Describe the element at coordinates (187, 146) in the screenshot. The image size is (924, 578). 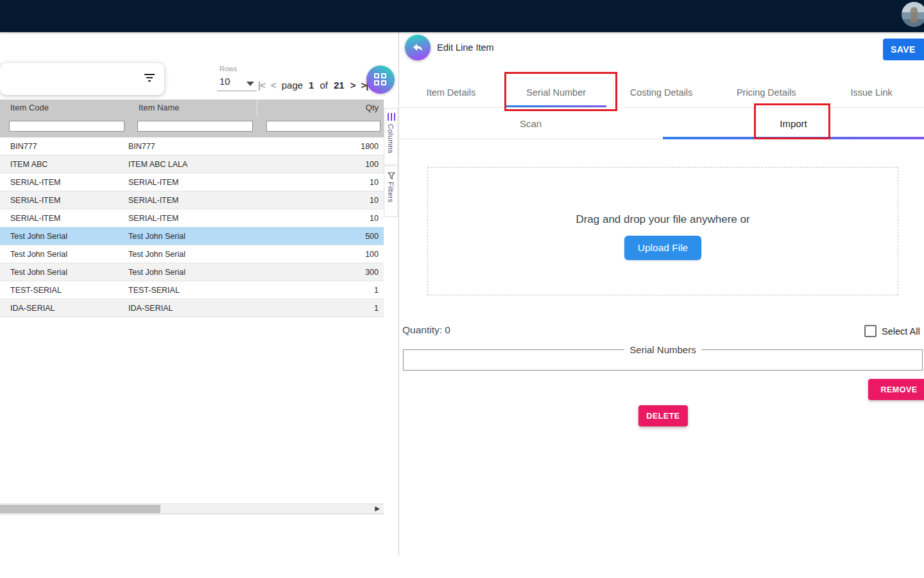
I see `cell-item-name: BIN777` at that location.